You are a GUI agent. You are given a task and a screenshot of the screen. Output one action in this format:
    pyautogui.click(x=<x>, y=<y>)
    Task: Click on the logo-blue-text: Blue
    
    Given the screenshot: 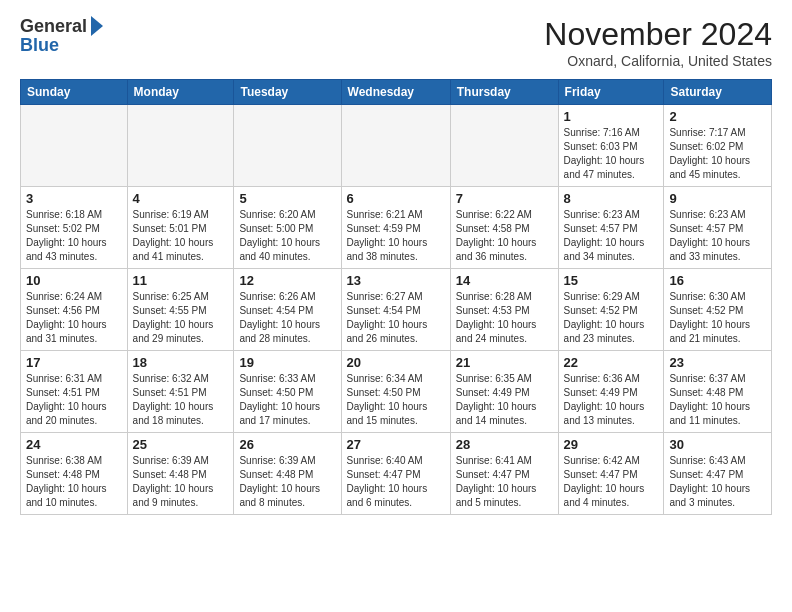 What is the action you would take?
    pyautogui.click(x=40, y=46)
    